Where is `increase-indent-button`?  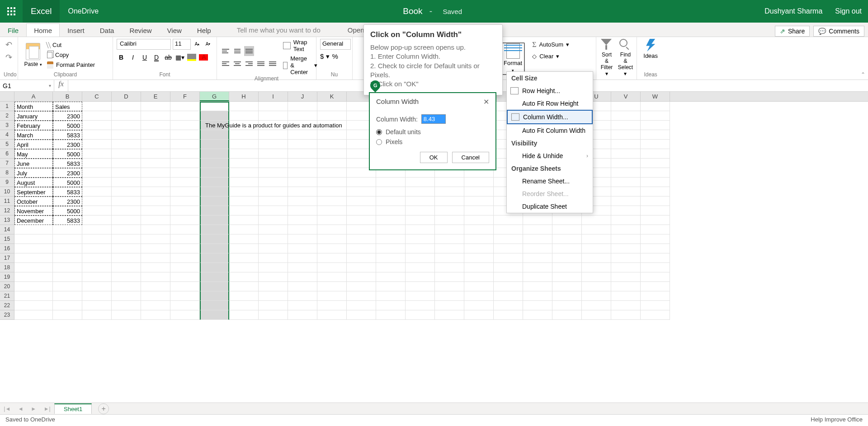
increase-indent-button is located at coordinates (273, 64).